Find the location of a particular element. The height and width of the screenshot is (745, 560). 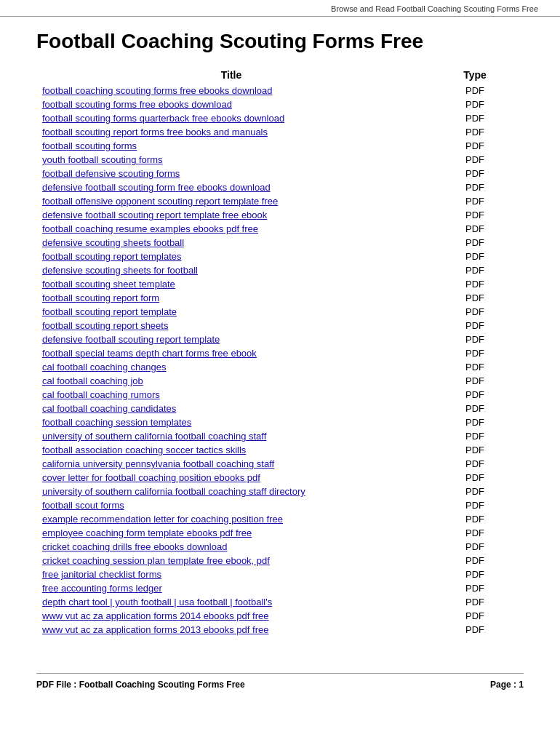

table-row: football scouting report templatePDF is located at coordinates (280, 311).